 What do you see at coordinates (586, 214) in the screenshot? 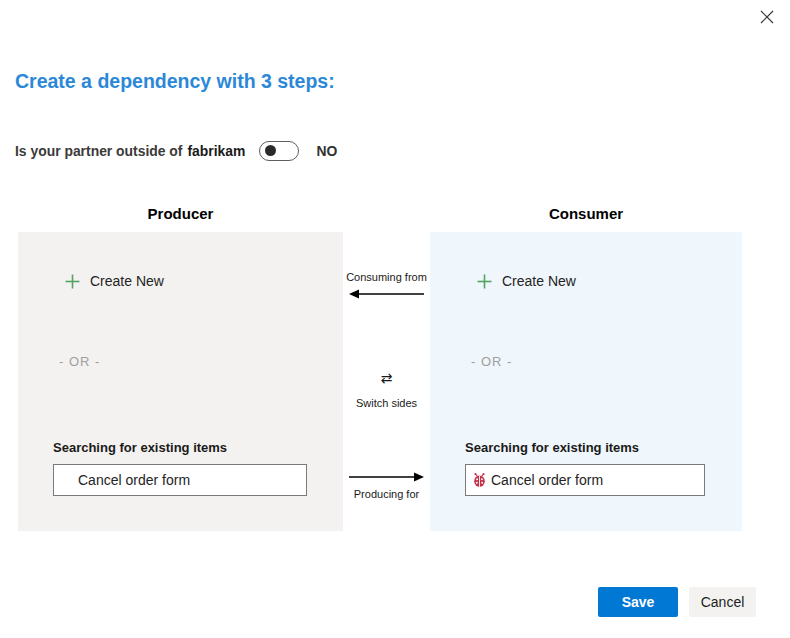
I see `consumer-header: Consumer` at bounding box center [586, 214].